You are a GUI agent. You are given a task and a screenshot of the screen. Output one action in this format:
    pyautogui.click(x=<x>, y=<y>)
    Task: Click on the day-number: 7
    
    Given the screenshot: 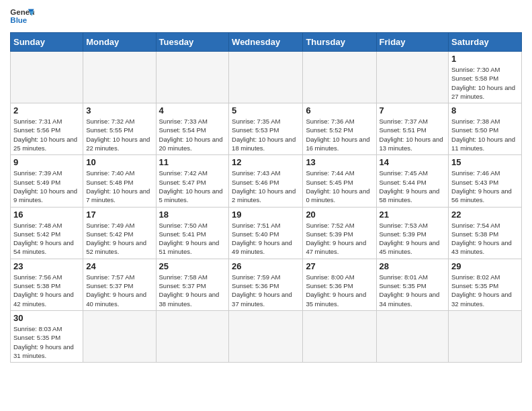 What is the action you would take?
    pyautogui.click(x=412, y=110)
    